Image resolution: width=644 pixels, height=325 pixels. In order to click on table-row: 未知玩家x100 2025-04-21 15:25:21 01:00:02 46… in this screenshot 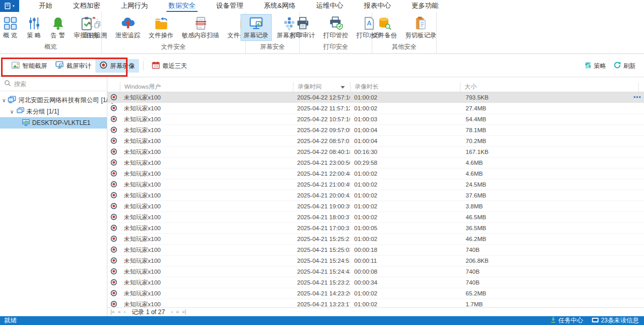, I will do `click(375, 239)`.